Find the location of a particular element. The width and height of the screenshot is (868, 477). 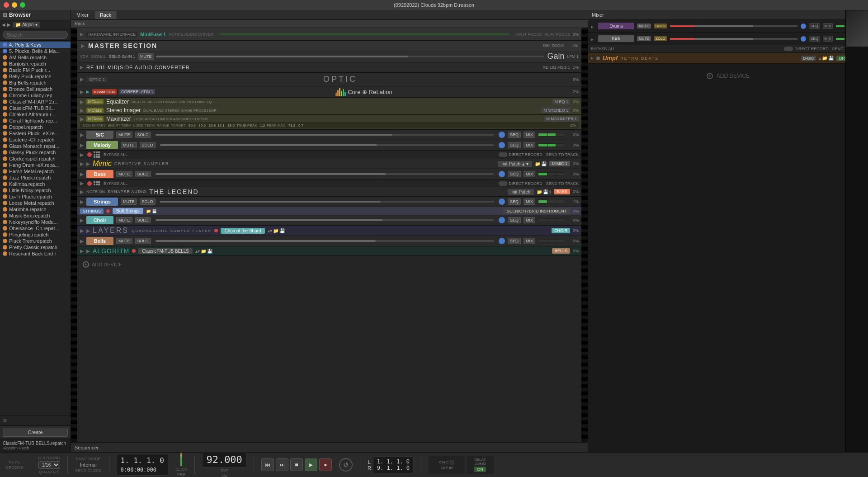

sc-mix-button: MIX is located at coordinates (529, 135).